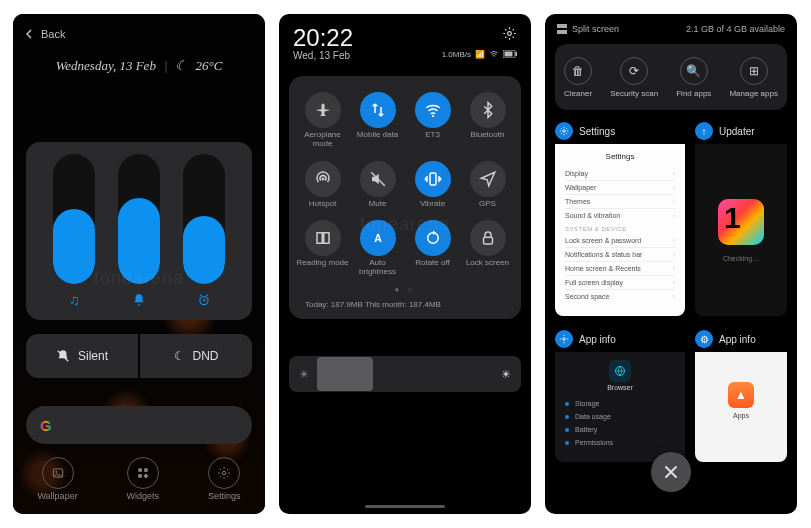 This screenshot has height=528, width=811. Describe the element at coordinates (456, 54) in the screenshot. I see `net-speed: 1.0MB/s` at that location.